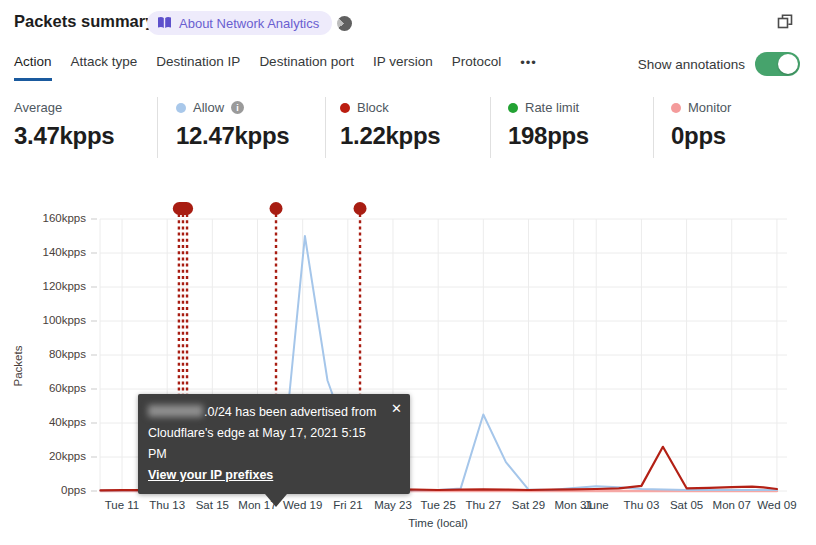 This screenshot has width=816, height=545. I want to click on annotation-tooltip: ✕ .0/24 has been advertised from Cloudfl…, so click(274, 444).